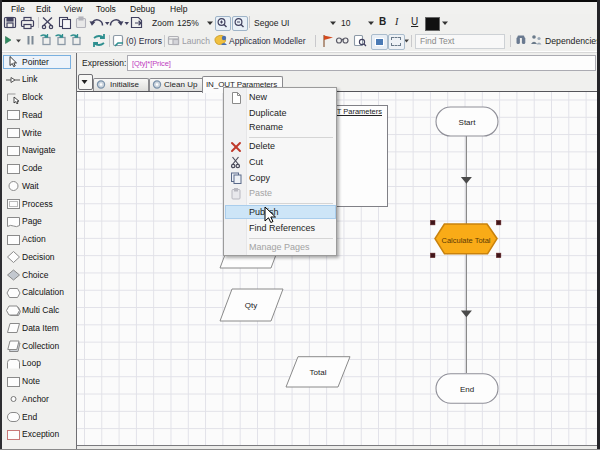  Describe the element at coordinates (466, 240) in the screenshot. I see `svg-text: Calculate Total` at that location.